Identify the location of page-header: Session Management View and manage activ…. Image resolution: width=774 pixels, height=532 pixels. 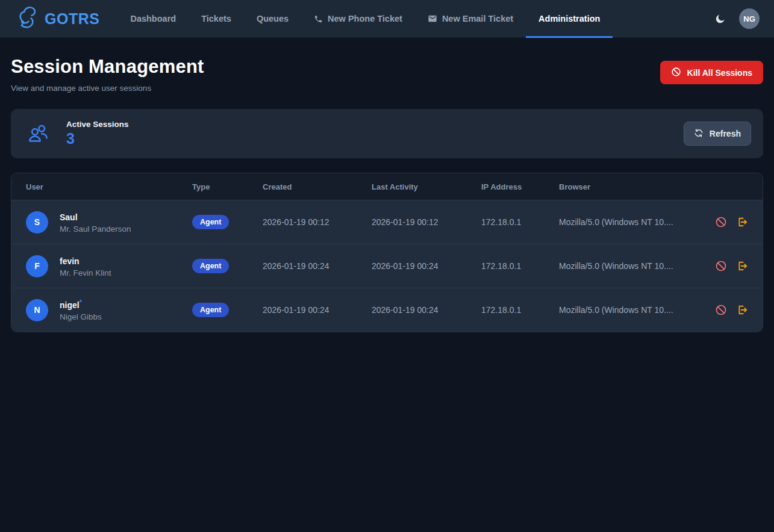
(387, 75).